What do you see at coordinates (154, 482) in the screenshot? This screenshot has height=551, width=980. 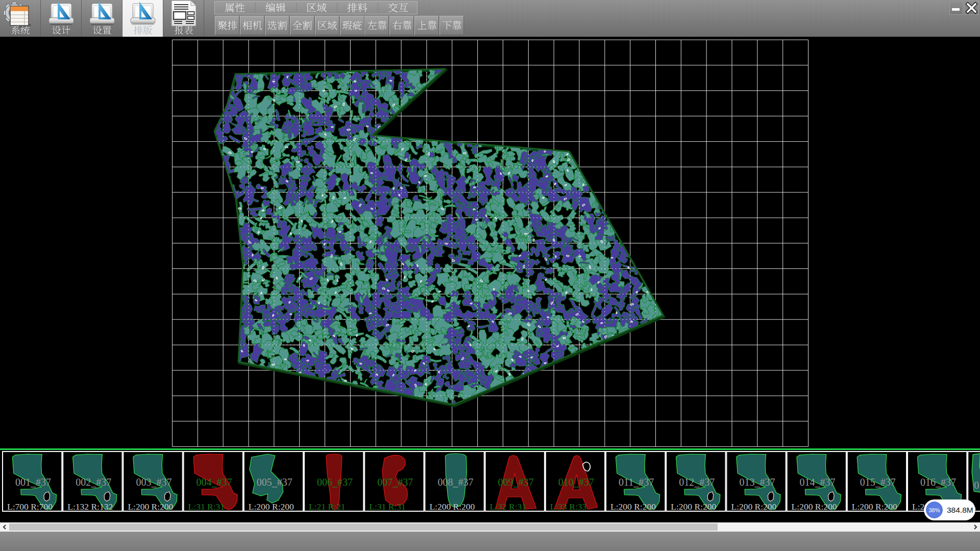 I see `svg-text: 003_#37` at bounding box center [154, 482].